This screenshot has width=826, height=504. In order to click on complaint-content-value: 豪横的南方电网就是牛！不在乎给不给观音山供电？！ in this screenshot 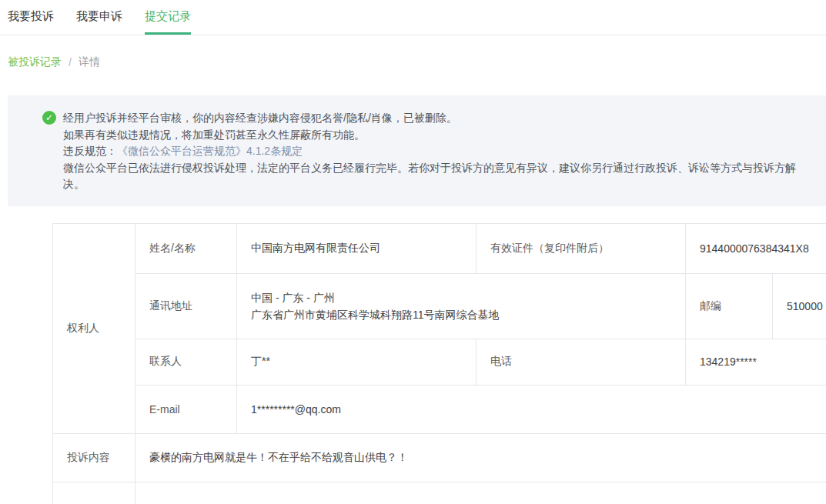, I will do `click(480, 457)`.